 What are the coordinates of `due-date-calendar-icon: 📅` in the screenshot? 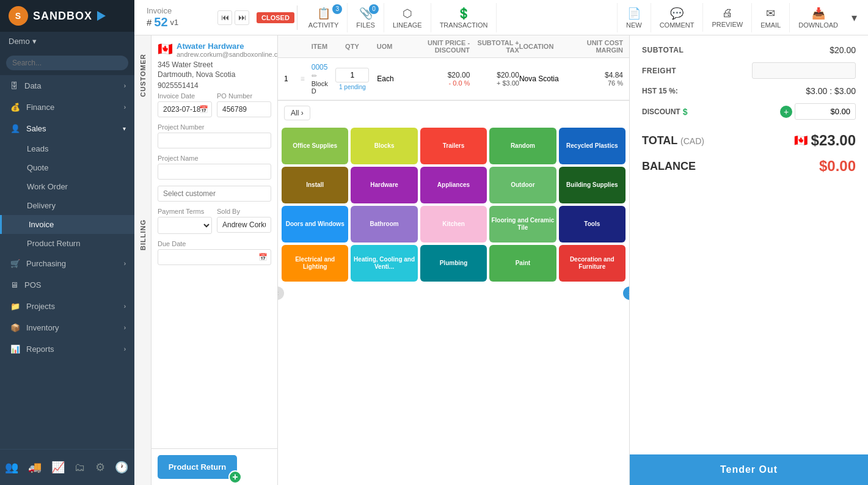 It's located at (263, 257).